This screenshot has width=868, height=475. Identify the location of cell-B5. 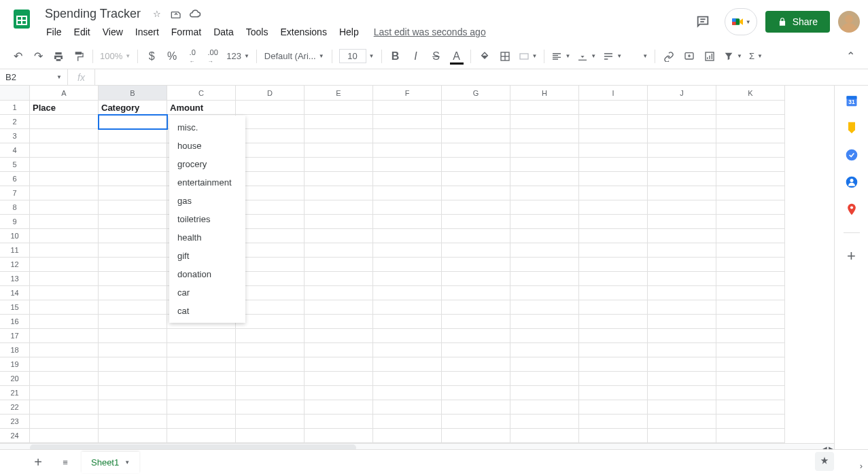
(133, 164).